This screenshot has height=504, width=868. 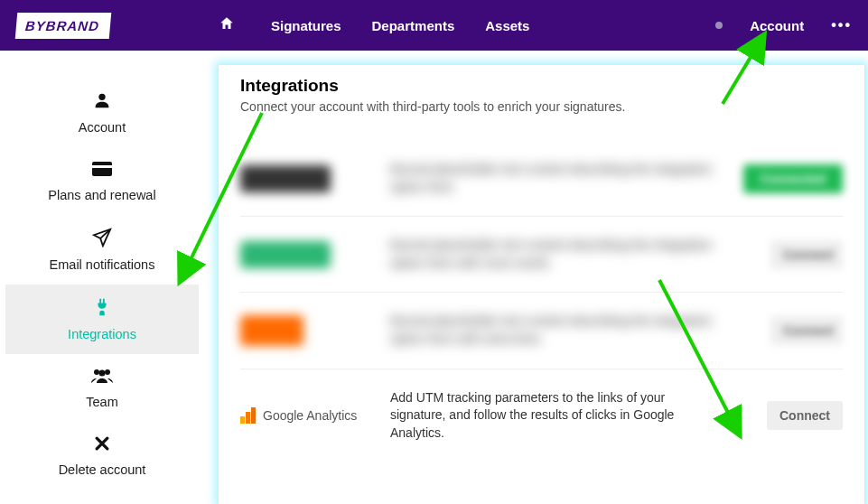 What do you see at coordinates (805, 415) in the screenshot?
I see `ga-connect-button: Connect` at bounding box center [805, 415].